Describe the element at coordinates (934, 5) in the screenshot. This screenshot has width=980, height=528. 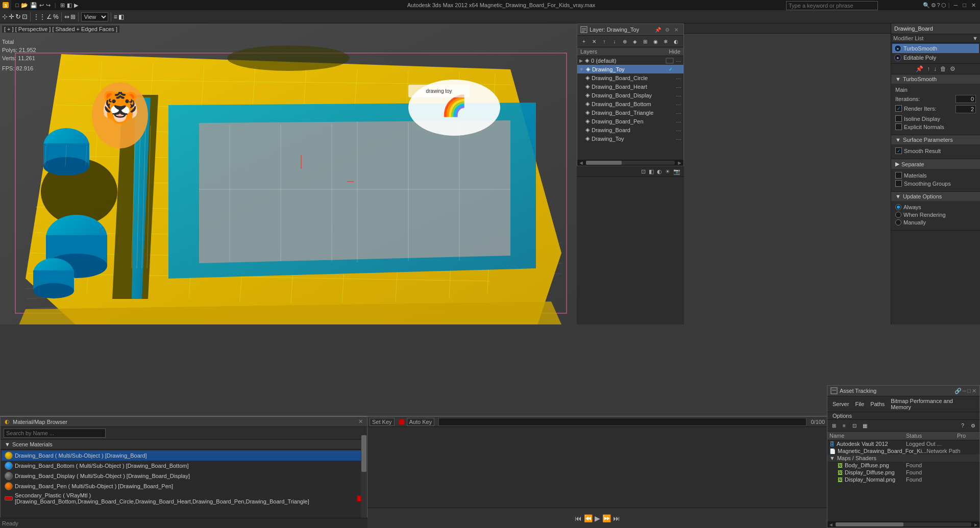
I see `tools-icon: ⚙` at that location.